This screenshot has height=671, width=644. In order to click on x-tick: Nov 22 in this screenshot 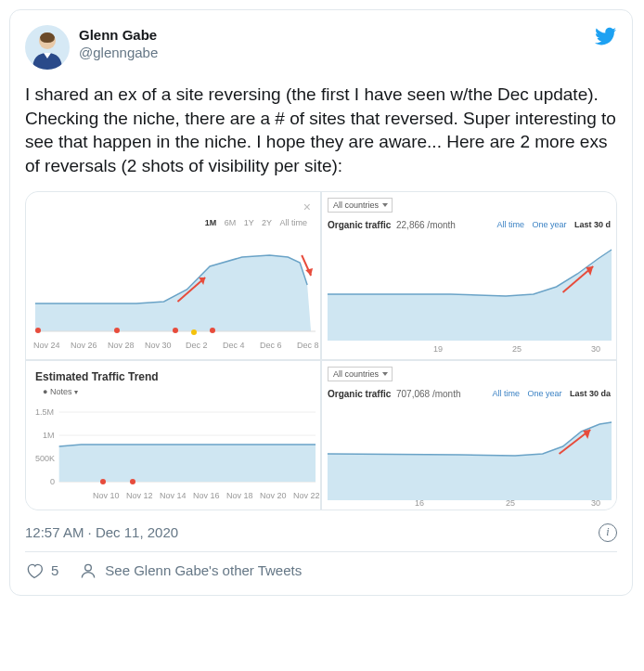, I will do `click(306, 496)`.